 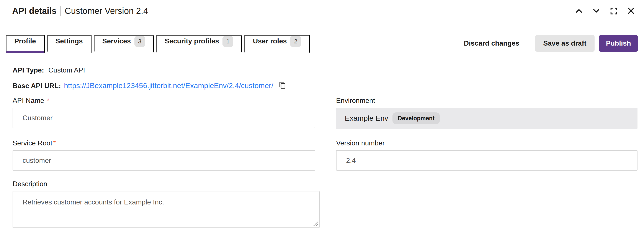 I want to click on tab-label: Security profiles, so click(x=192, y=42).